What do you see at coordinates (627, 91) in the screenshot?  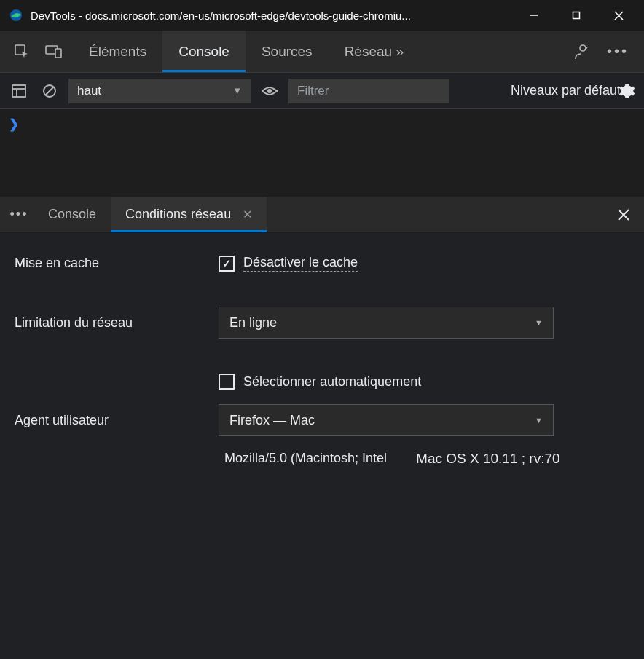 I see `settings-gear-icon` at bounding box center [627, 91].